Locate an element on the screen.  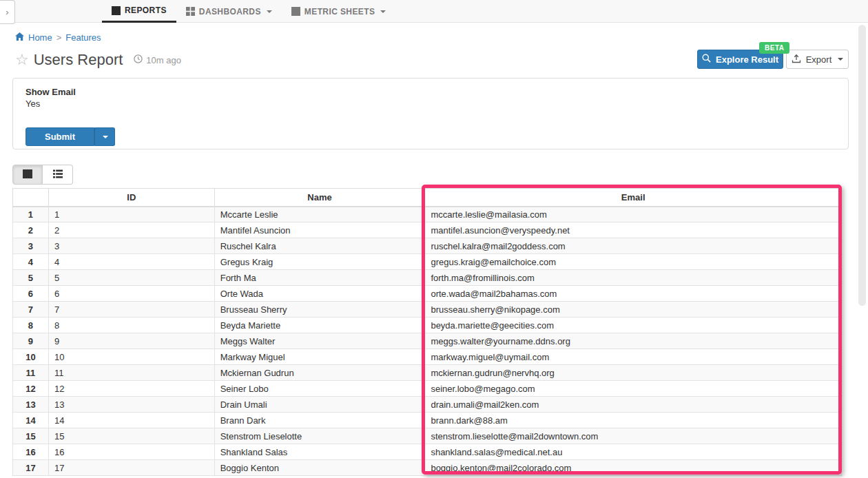
email-cell: meggs.walter@yourname.ddns.org is located at coordinates (634, 342).